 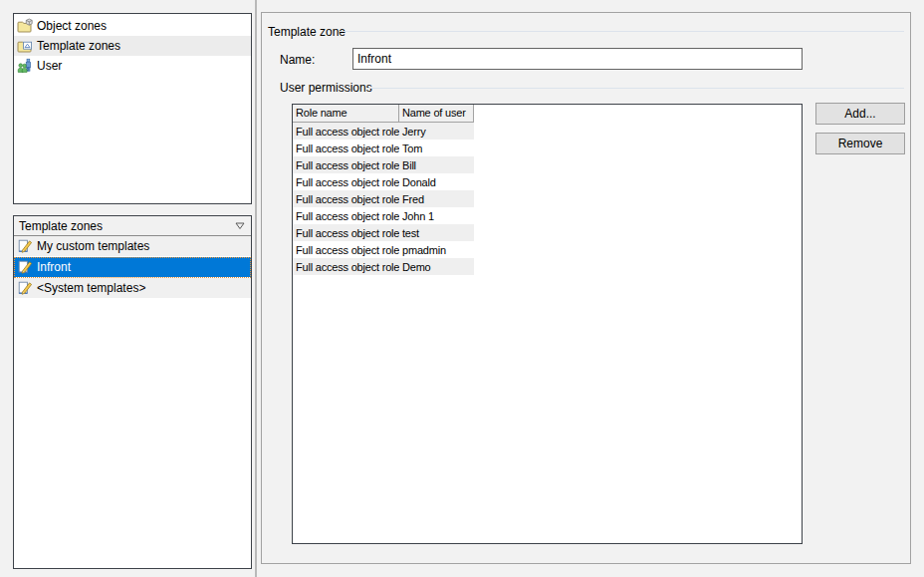 What do you see at coordinates (132, 267) in the screenshot?
I see `zone-item-infront: Infront` at bounding box center [132, 267].